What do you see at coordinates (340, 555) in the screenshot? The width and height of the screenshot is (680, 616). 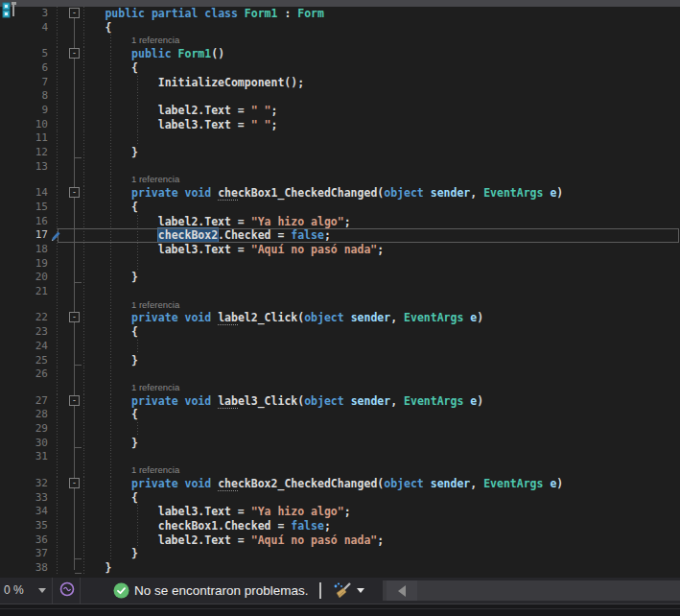 I see `code-line: 37 }` at bounding box center [340, 555].